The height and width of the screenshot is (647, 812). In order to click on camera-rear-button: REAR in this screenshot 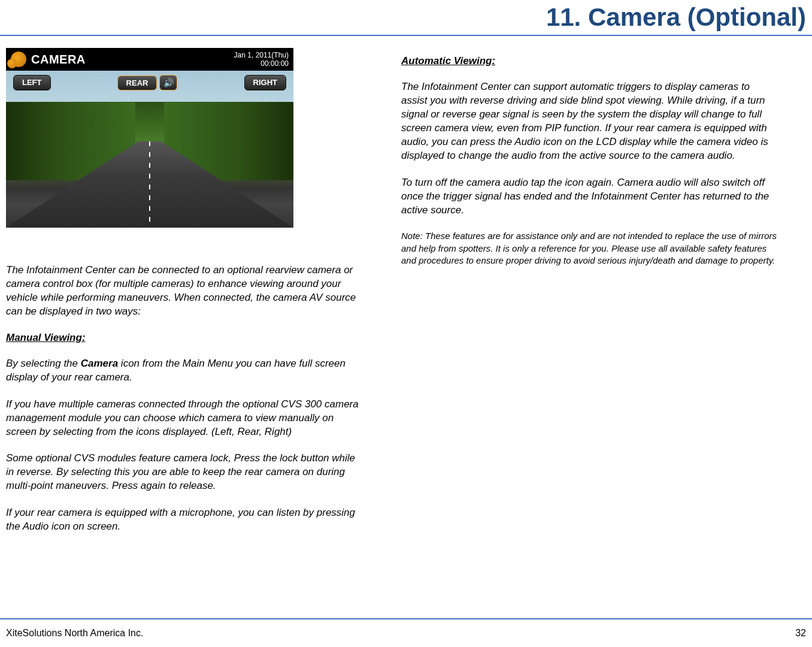, I will do `click(138, 83)`.